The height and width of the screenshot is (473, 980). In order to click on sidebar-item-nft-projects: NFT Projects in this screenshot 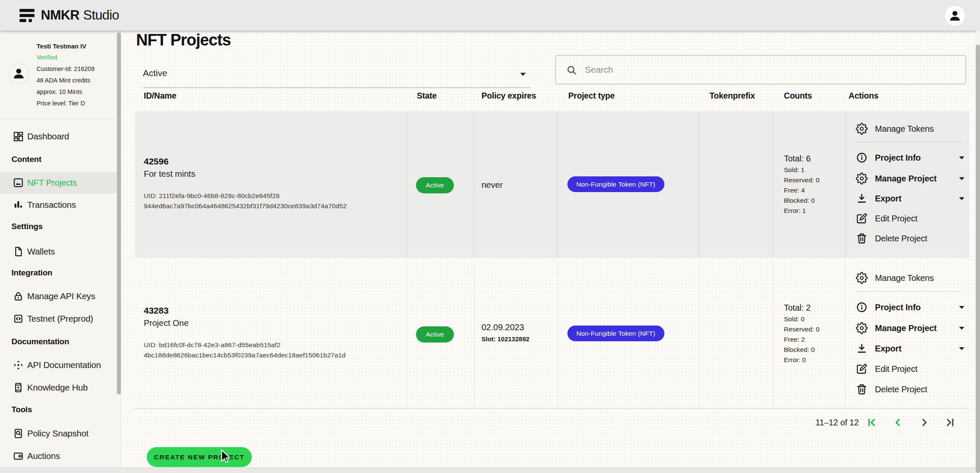, I will do `click(60, 183)`.